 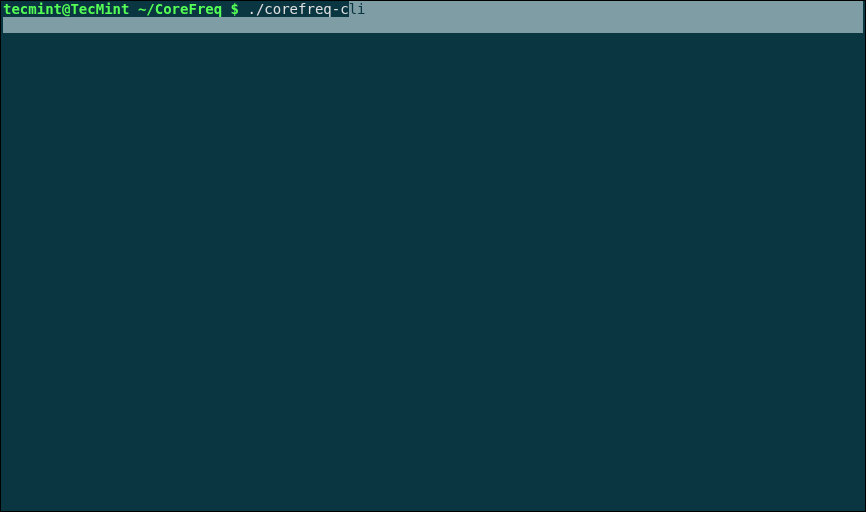 I want to click on prompt-user-host: tecmint@TecMint, so click(x=66, y=9).